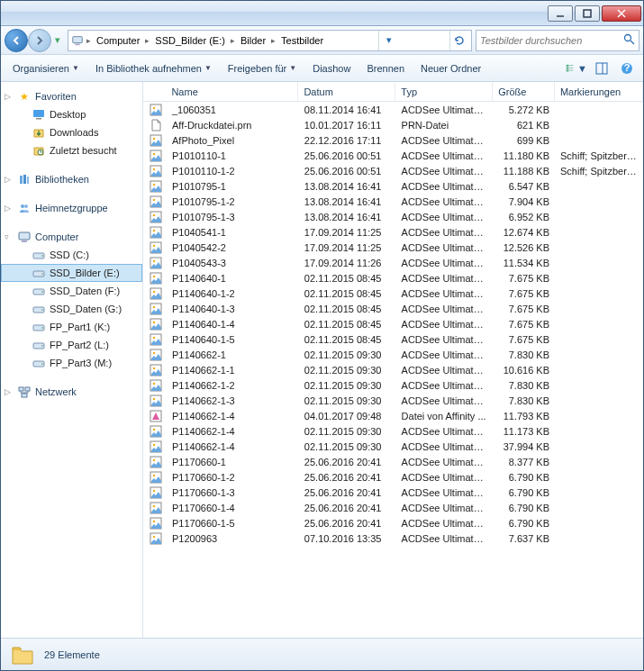 The width and height of the screenshot is (644, 671). Describe the element at coordinates (627, 68) in the screenshot. I see `help-button: ?` at that location.